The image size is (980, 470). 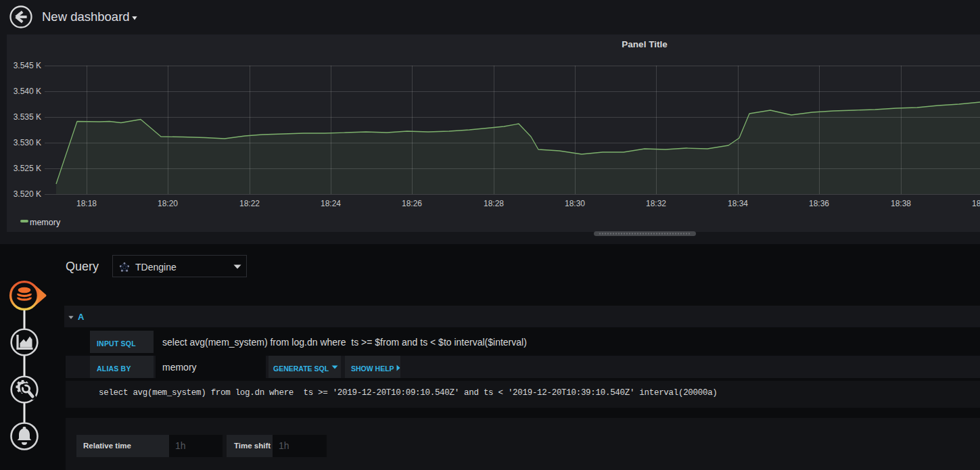 I want to click on svg-text: 3.520 K, so click(x=27, y=194).